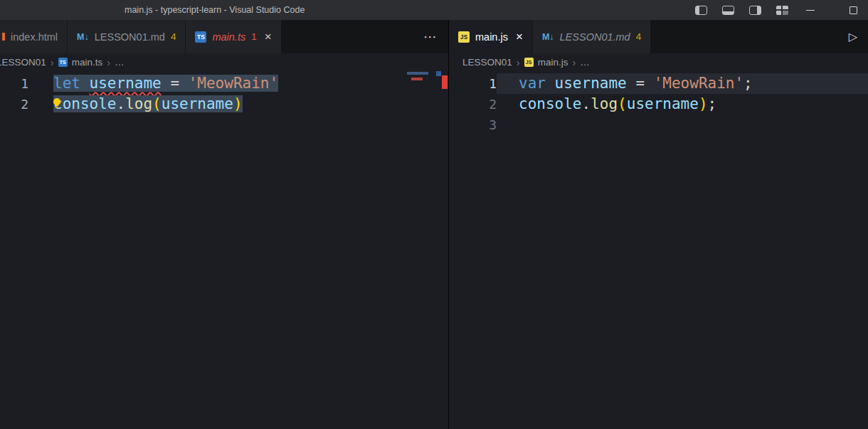  I want to click on toggle-secondary-sidebar-icon, so click(756, 10).